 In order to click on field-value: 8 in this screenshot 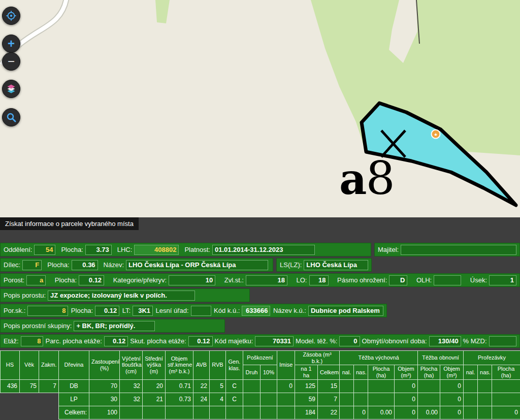, I will do `click(32, 341)`.